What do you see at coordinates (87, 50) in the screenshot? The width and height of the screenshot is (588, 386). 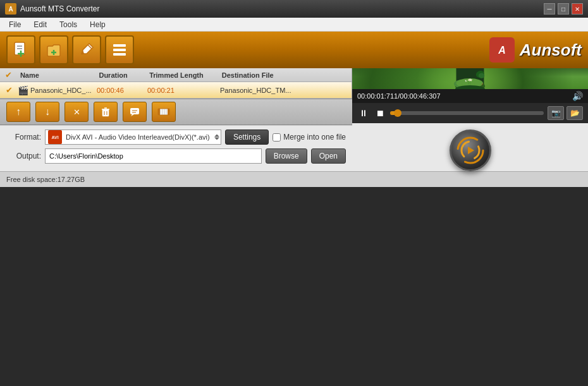 I see `edit-button` at bounding box center [87, 50].